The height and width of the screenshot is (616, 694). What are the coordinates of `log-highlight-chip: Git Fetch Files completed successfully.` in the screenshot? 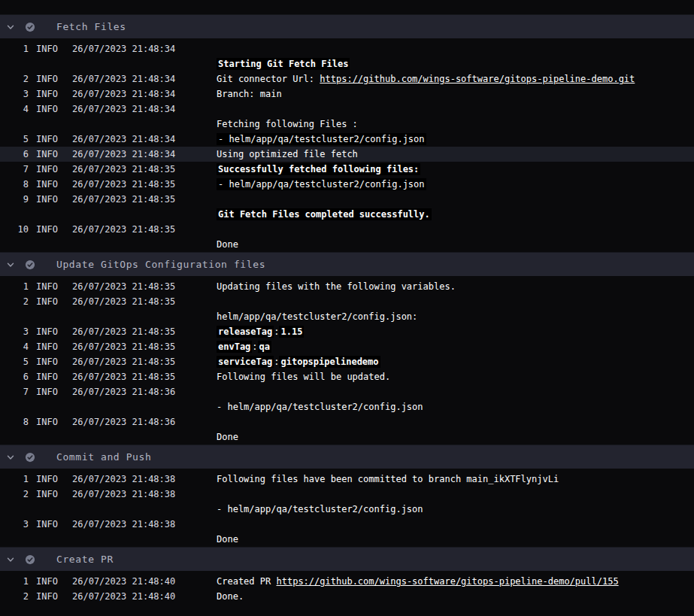 It's located at (324, 214).